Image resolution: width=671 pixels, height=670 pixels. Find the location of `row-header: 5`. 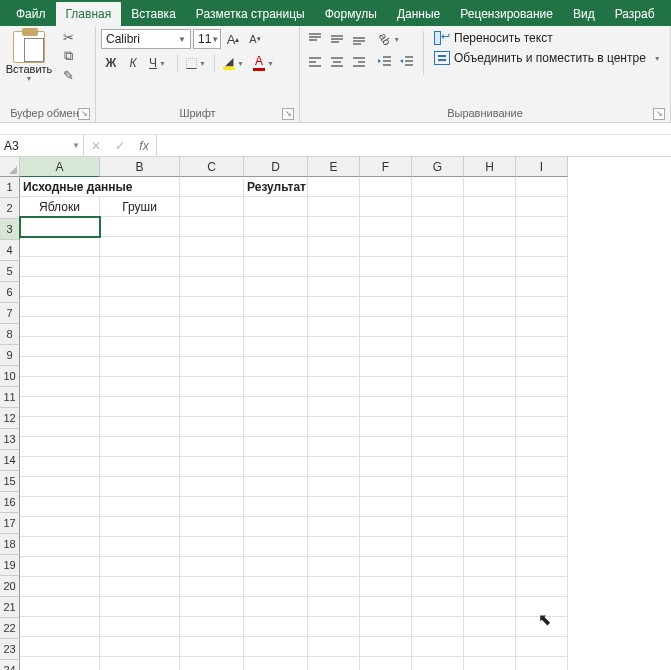

row-header: 5 is located at coordinates (10, 272).